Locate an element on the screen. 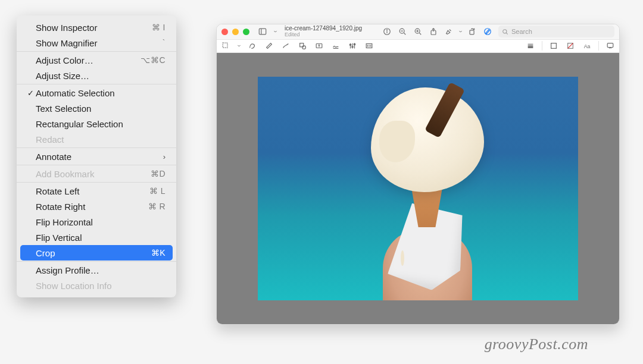  menu-item-show-magnifier: Show Magnifier` is located at coordinates (96, 43).